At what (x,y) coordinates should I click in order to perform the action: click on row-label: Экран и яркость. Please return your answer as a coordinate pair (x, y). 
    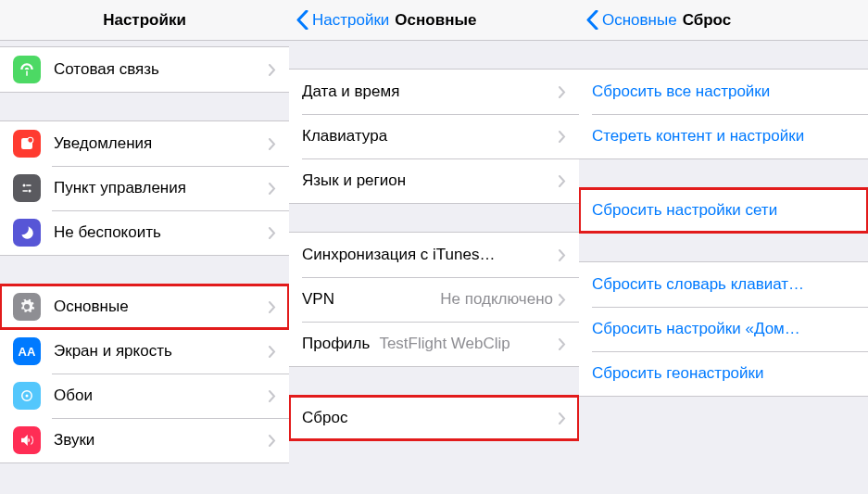
    Looking at the image, I should click on (161, 351).